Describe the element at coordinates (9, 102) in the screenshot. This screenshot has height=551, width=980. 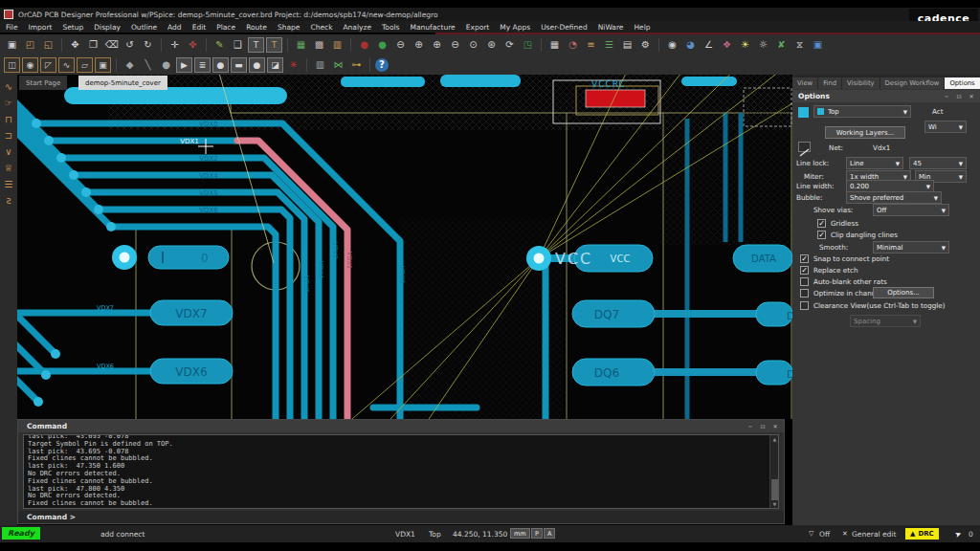
I see `glove-mode-icon: ☞` at that location.